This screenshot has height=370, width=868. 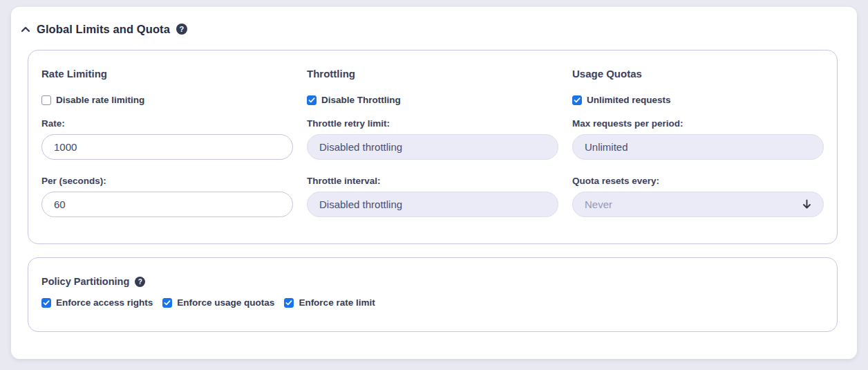 What do you see at coordinates (361, 100) in the screenshot?
I see `checkbox-label: Disable Throttling` at bounding box center [361, 100].